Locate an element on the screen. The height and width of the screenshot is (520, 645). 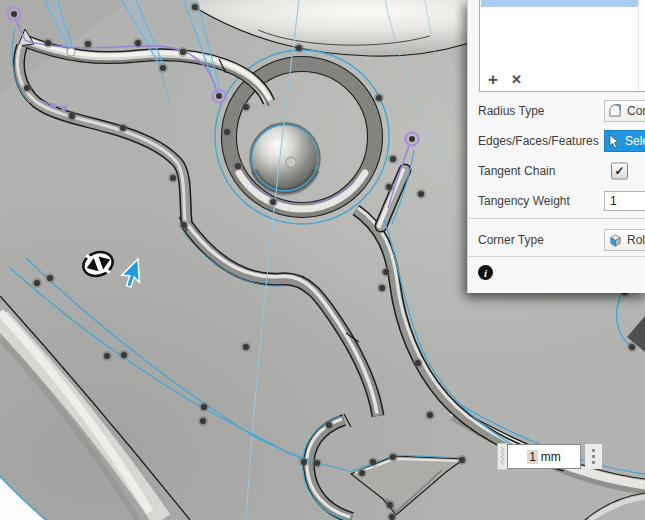
corner-type-value: Roll is located at coordinates (636, 240).